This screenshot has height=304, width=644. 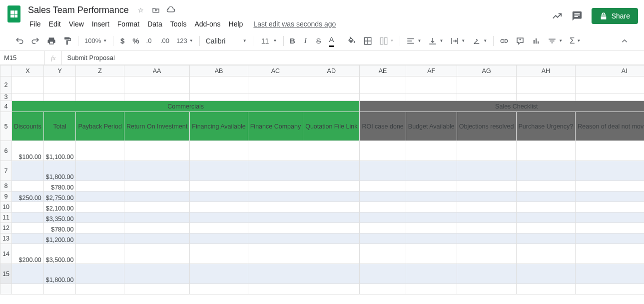 What do you see at coordinates (128, 24) in the screenshot?
I see `menu-format: Format` at bounding box center [128, 24].